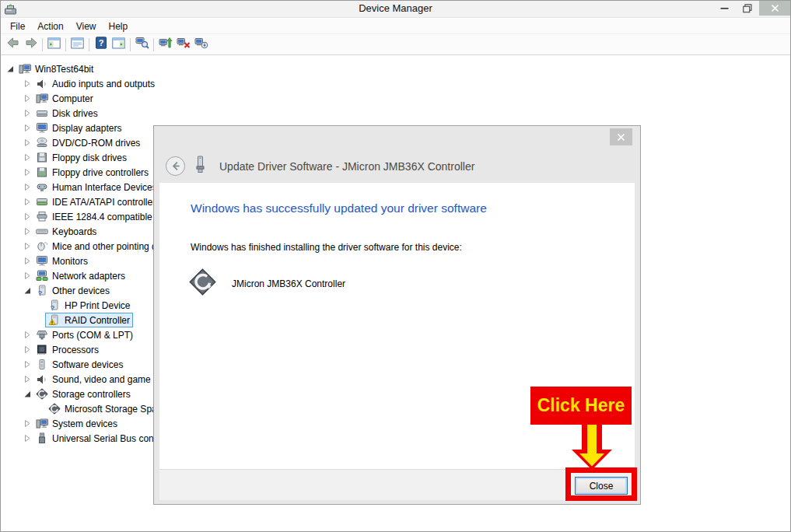 This screenshot has width=791, height=532. What do you see at coordinates (50, 26) in the screenshot?
I see `menu-action: Action` at bounding box center [50, 26].